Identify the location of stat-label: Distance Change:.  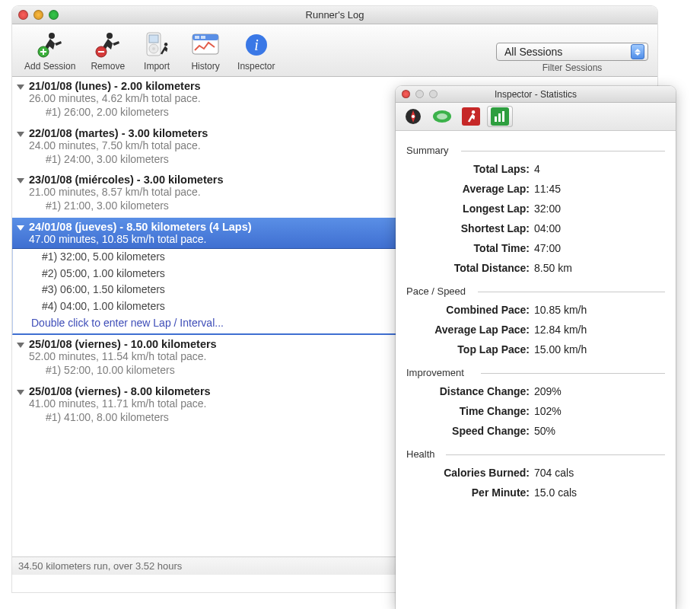
(470, 391).